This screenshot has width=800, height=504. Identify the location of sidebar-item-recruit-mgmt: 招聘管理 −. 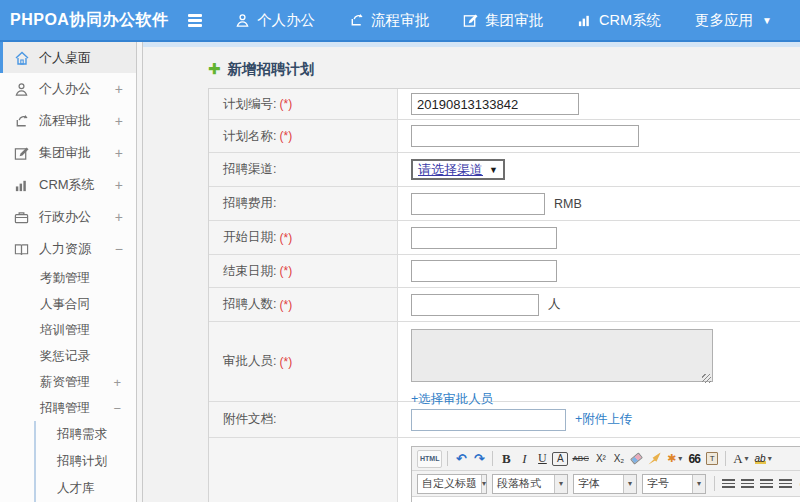
(68, 408).